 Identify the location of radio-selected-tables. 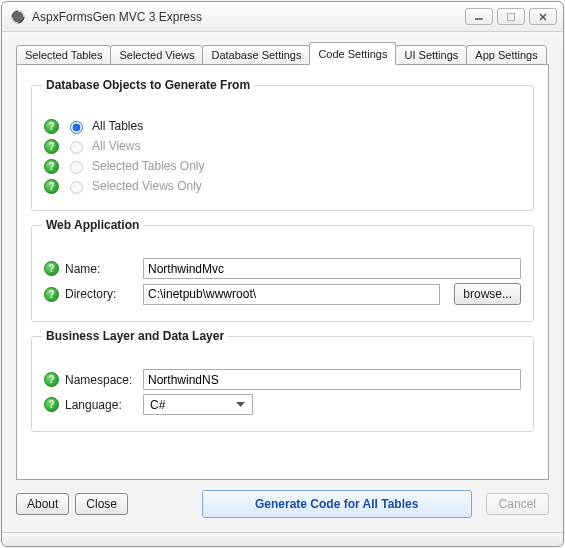
(76, 168).